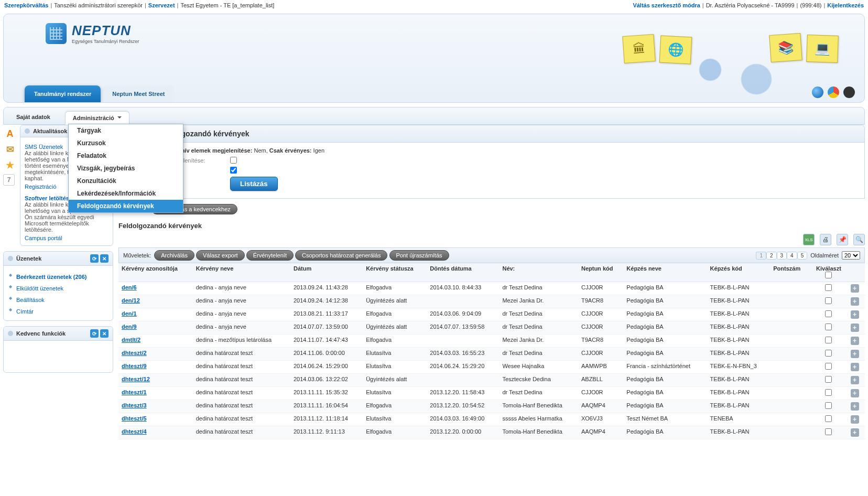 This screenshot has height=496, width=868. I want to click on column-header: Képzés neve, so click(665, 273).